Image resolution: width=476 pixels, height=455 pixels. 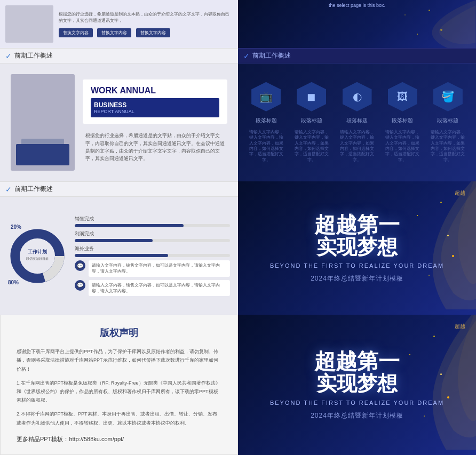 What do you see at coordinates (37, 256) in the screenshot?
I see `donut-column: 工作计划 以切实做好目前 20% 80%` at bounding box center [37, 256].